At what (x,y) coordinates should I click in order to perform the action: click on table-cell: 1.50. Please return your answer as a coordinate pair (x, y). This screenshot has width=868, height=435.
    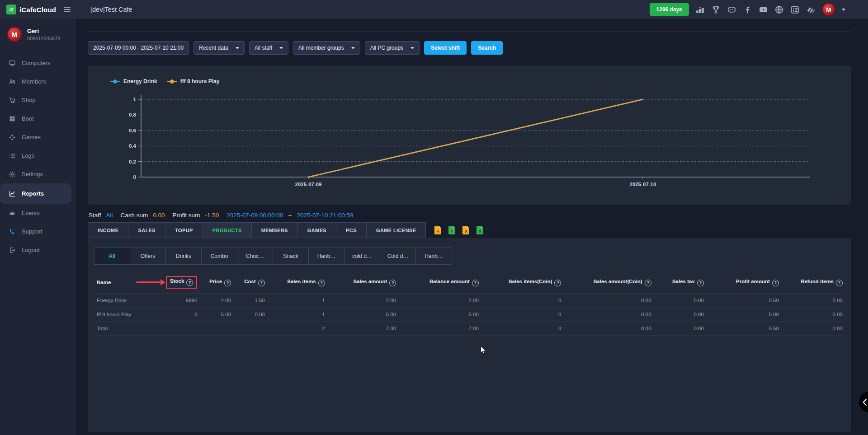
    Looking at the image, I should click on (250, 301).